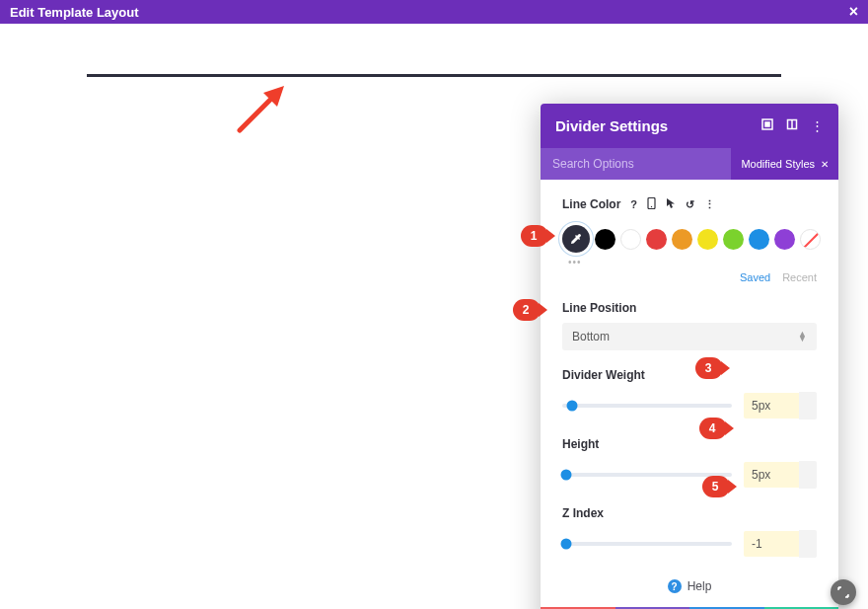 The image size is (868, 609). I want to click on color-picker-button, so click(576, 239).